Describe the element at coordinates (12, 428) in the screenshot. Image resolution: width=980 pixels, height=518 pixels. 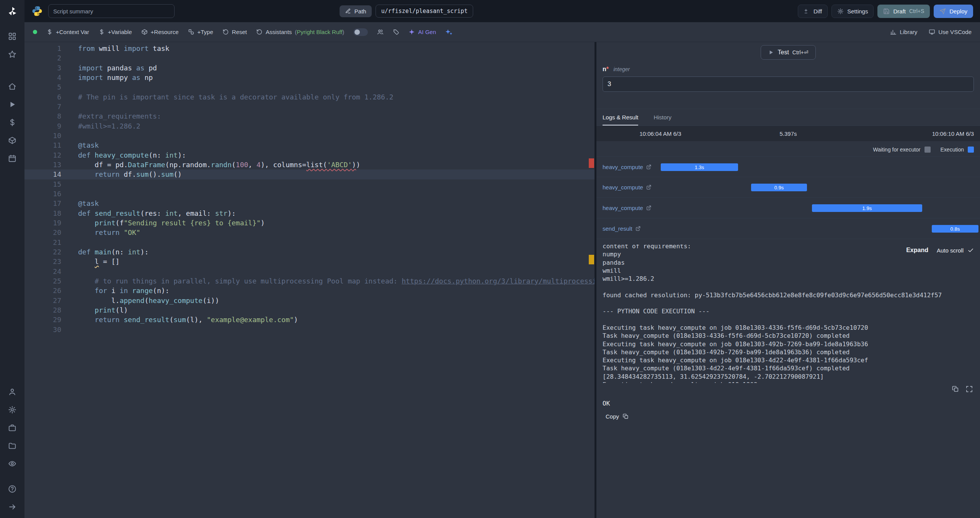
I see `sidebar-group-admin` at that location.